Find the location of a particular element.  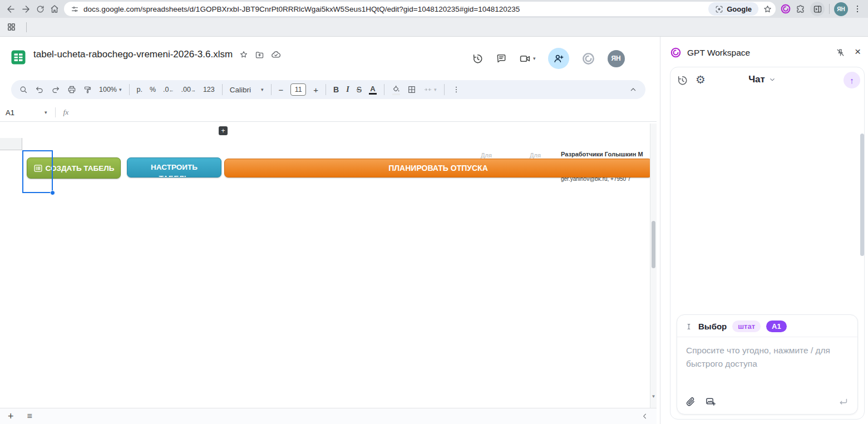

mode-select: Чат is located at coordinates (762, 80).